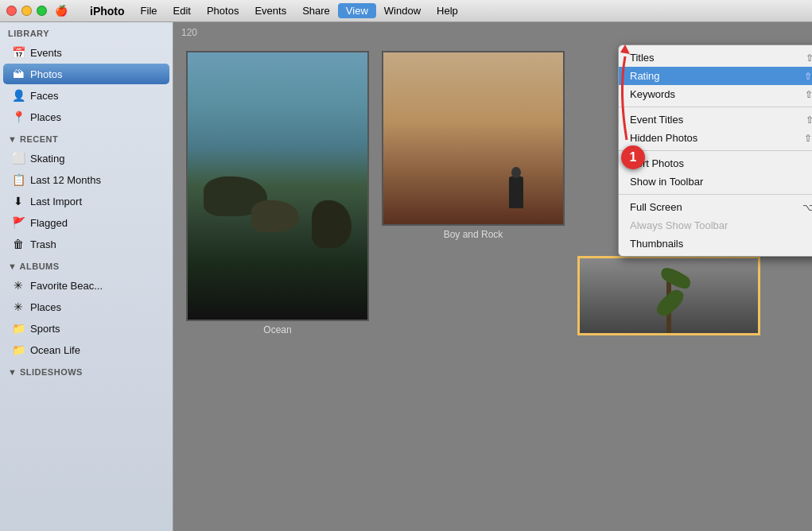  What do you see at coordinates (223, 11) in the screenshot?
I see `menu-photos: Photos` at bounding box center [223, 11].